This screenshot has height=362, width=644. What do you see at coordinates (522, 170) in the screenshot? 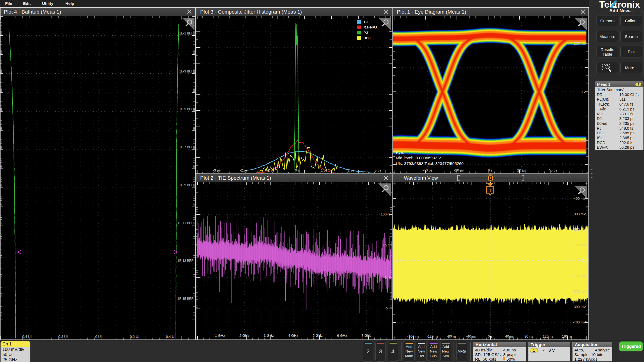
I see `svg-text: 20 ps` at bounding box center [522, 170].